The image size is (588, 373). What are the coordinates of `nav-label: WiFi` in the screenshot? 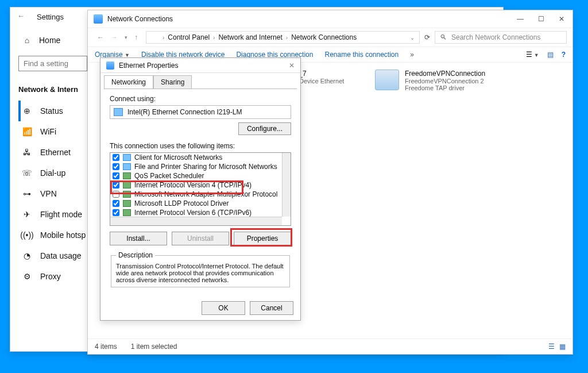 It's located at (48, 132).